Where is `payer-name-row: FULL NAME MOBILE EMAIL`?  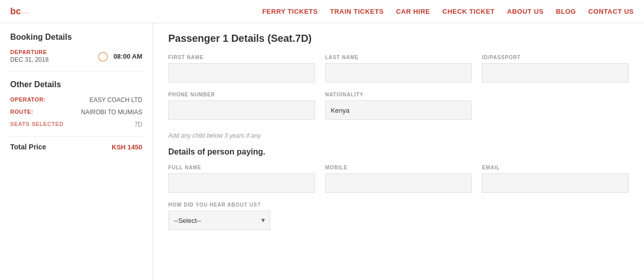 payer-name-row: FULL NAME MOBILE EMAIL is located at coordinates (399, 179).